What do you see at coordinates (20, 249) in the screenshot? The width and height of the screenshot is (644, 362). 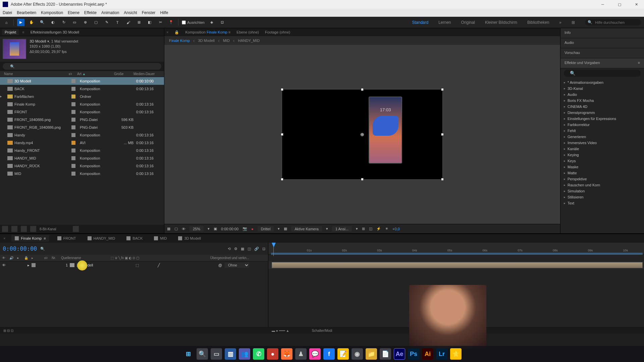 I see `timeline-timecode: 0:00:00:00` at bounding box center [20, 249].